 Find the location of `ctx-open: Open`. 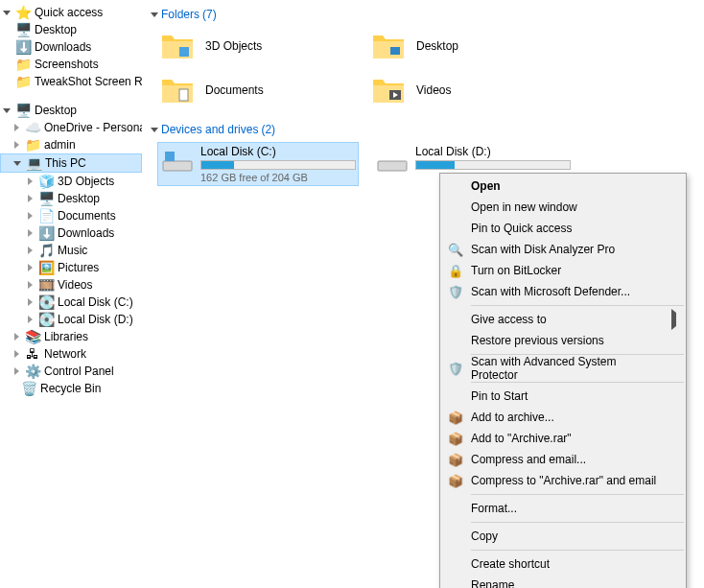

ctx-open: Open is located at coordinates (563, 186).